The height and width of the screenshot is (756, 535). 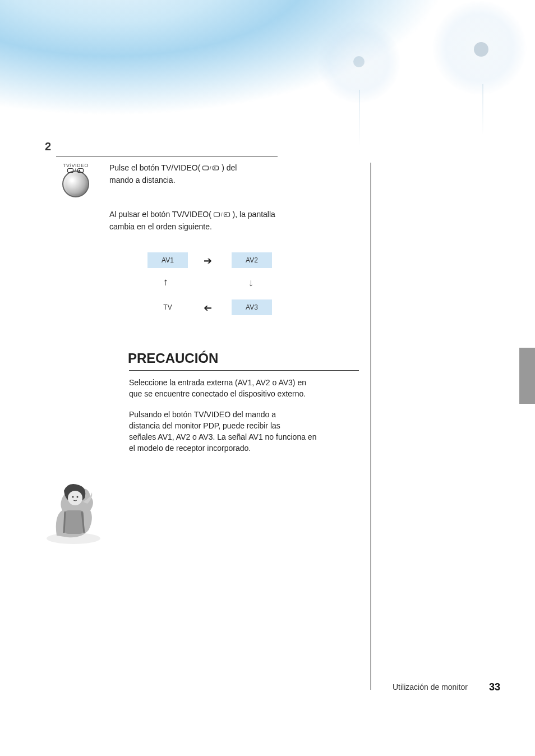 What do you see at coordinates (252, 260) in the screenshot?
I see `cycle-box-av2: AV2` at bounding box center [252, 260].